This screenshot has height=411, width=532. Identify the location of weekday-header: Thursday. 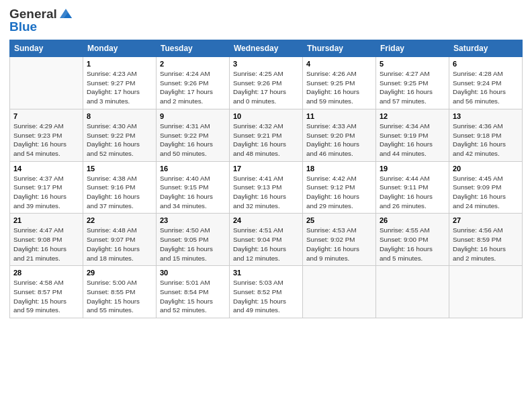
(340, 48).